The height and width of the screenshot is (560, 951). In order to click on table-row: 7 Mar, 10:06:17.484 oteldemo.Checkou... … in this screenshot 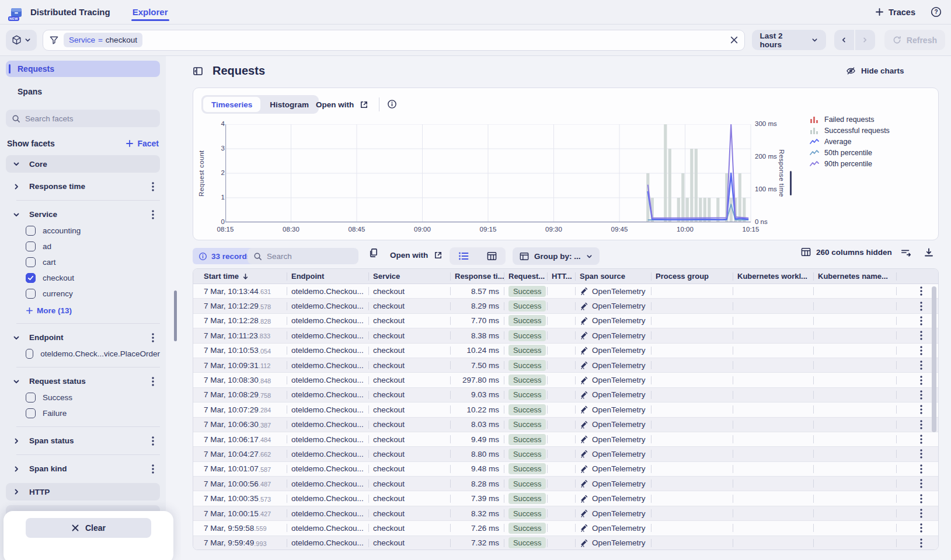, I will do `click(566, 440)`.